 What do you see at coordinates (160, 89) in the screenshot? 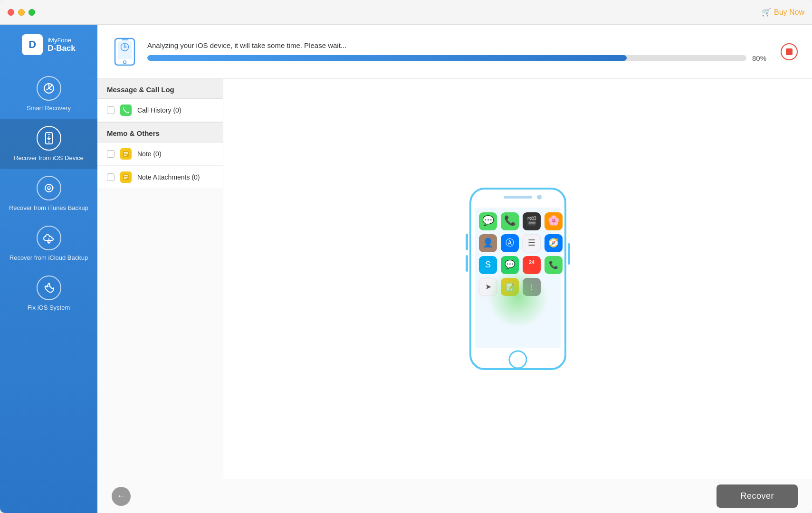
I see `category-message-call-log: Message & Call Log` at bounding box center [160, 89].